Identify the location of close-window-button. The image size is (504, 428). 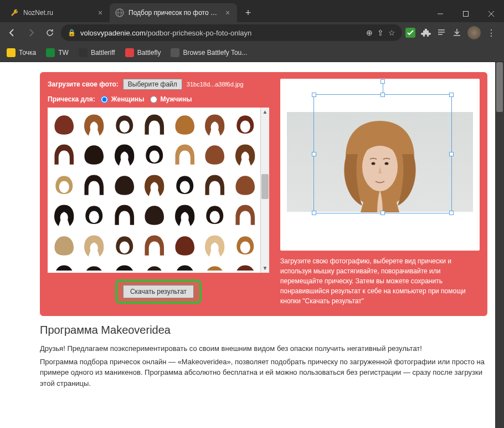
(491, 14).